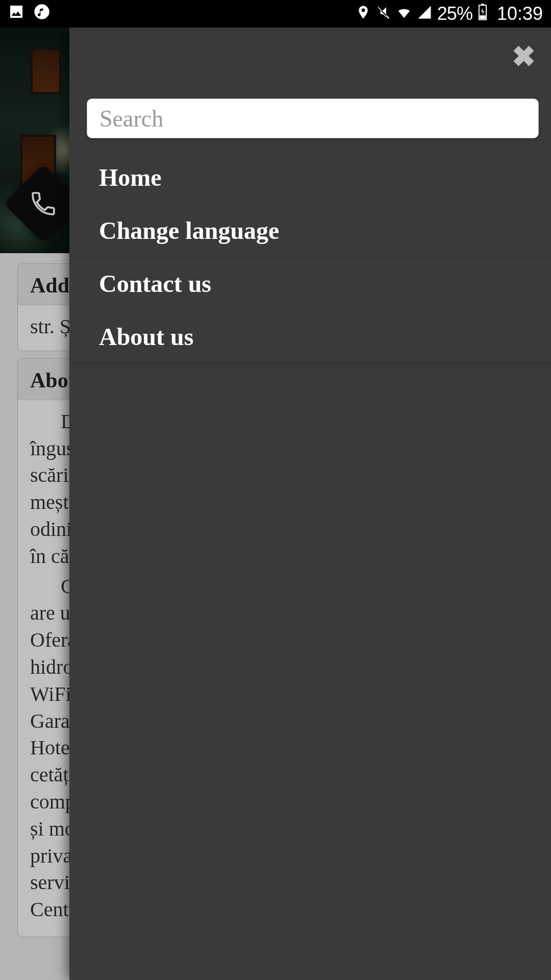 The width and height of the screenshot is (551, 980). What do you see at coordinates (310, 57) in the screenshot?
I see `drawer-top: ✖` at bounding box center [310, 57].